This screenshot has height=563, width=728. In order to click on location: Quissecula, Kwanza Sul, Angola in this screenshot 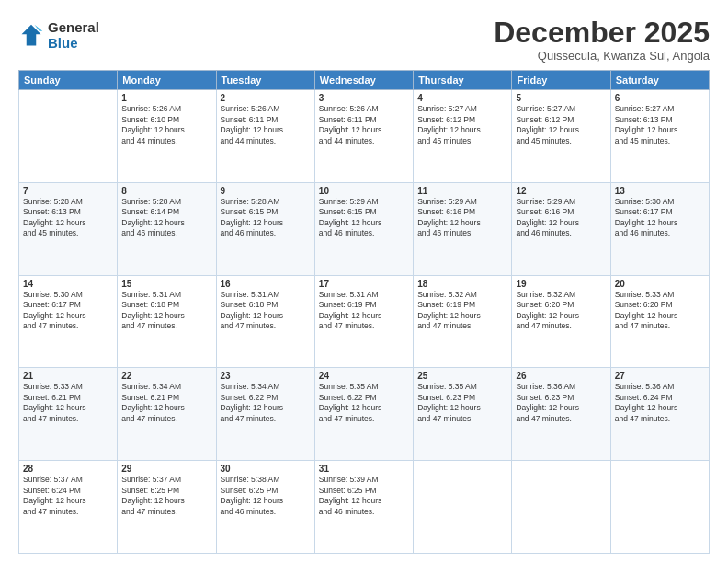, I will do `click(601, 55)`.